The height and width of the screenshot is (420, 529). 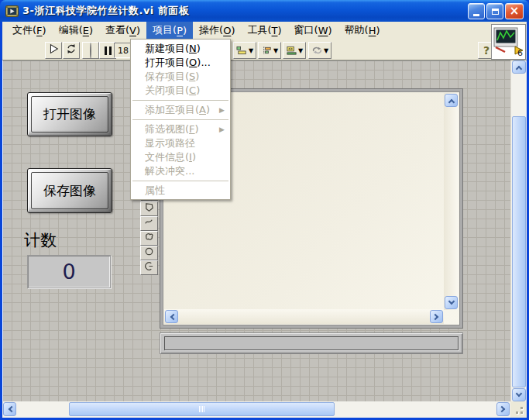 What do you see at coordinates (149, 239) in the screenshot?
I see `freehand-region-tool-icon` at bounding box center [149, 239].